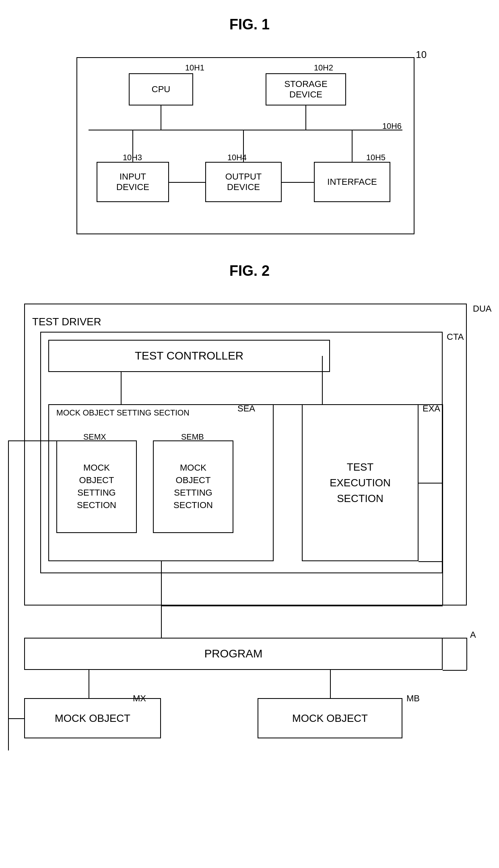 The width and height of the screenshot is (499, 868). What do you see at coordinates (193, 487) in the screenshot?
I see `semb-box: MOCKOBJECTSETTINGSECTION` at bounding box center [193, 487].